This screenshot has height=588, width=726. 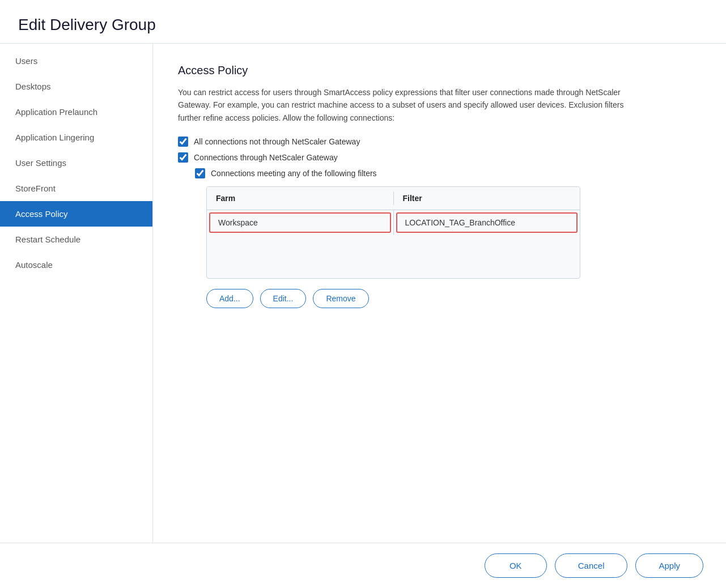 I want to click on sidebar-item-user-settings: User Settings, so click(x=76, y=163).